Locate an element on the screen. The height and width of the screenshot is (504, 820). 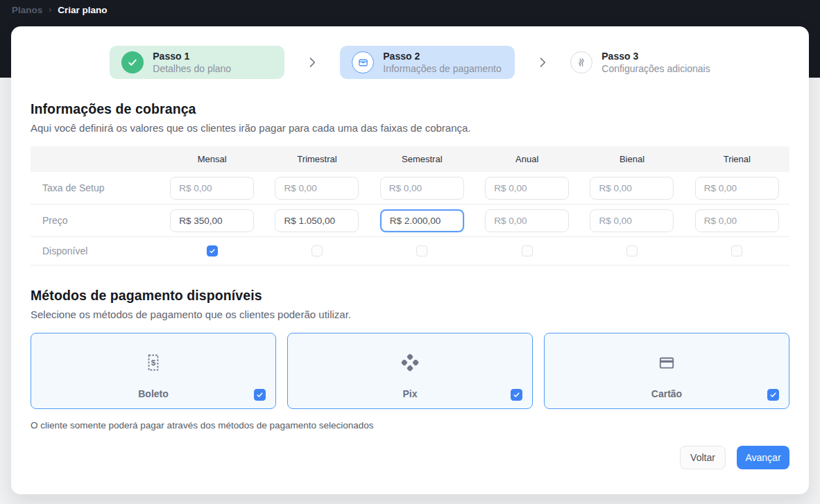
next-button: Avançar is located at coordinates (763, 458).